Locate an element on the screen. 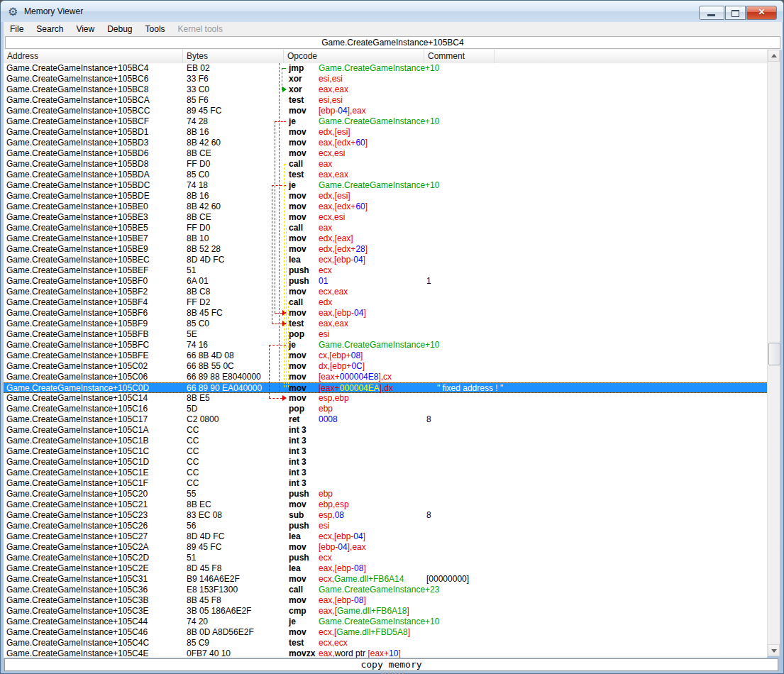  disasm-row: Game.CreateGameInstance+105BDA85 C0teste… is located at coordinates (385, 175).